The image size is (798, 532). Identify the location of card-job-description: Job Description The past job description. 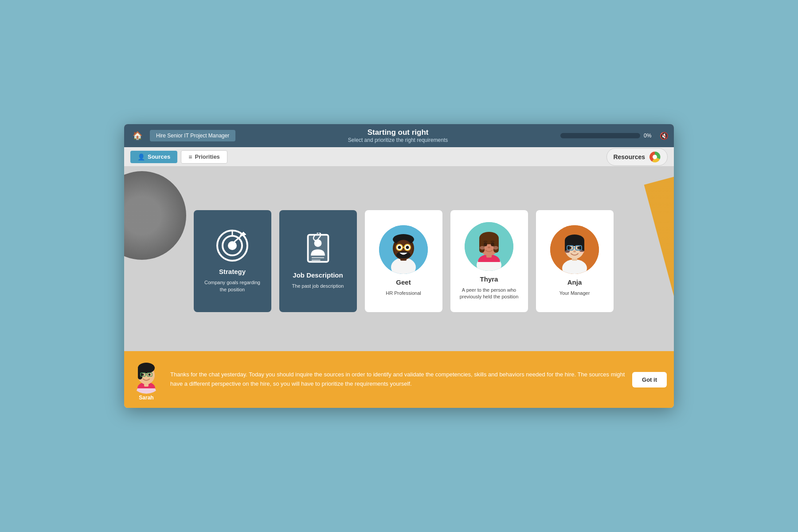
(318, 261).